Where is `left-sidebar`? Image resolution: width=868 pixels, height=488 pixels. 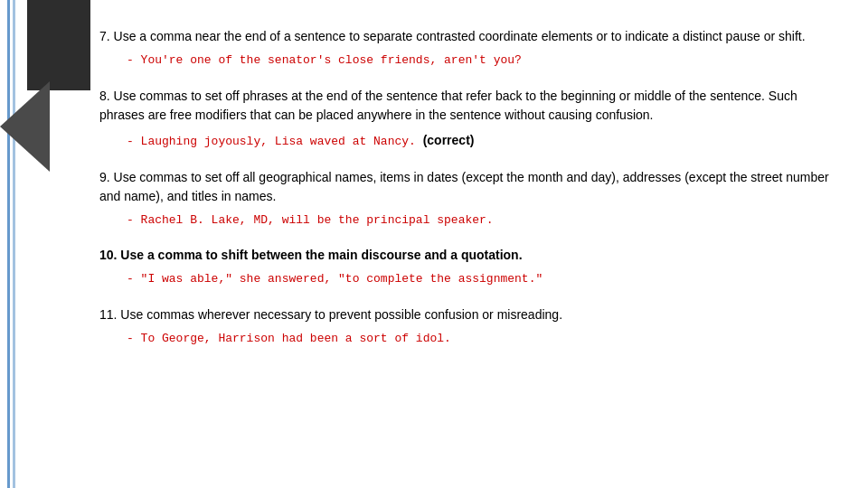
left-sidebar is located at coordinates (45, 244).